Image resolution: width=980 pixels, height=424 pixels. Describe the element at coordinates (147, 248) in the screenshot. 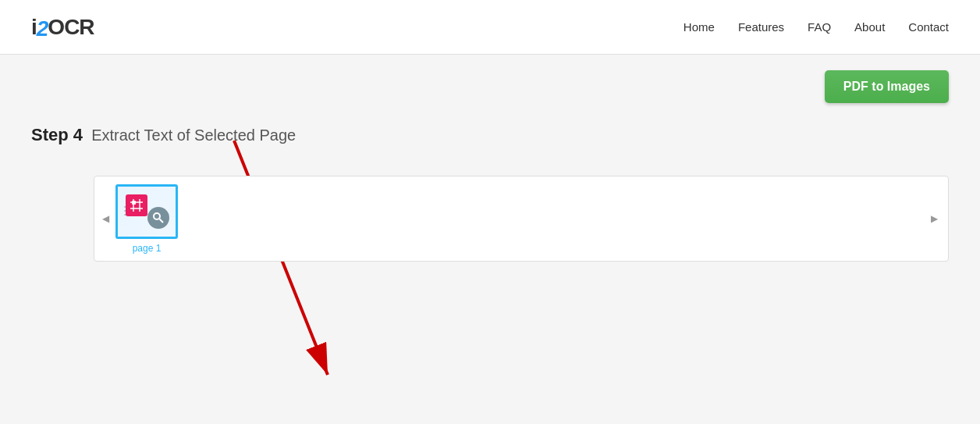

I see `page-label: page 1` at that location.